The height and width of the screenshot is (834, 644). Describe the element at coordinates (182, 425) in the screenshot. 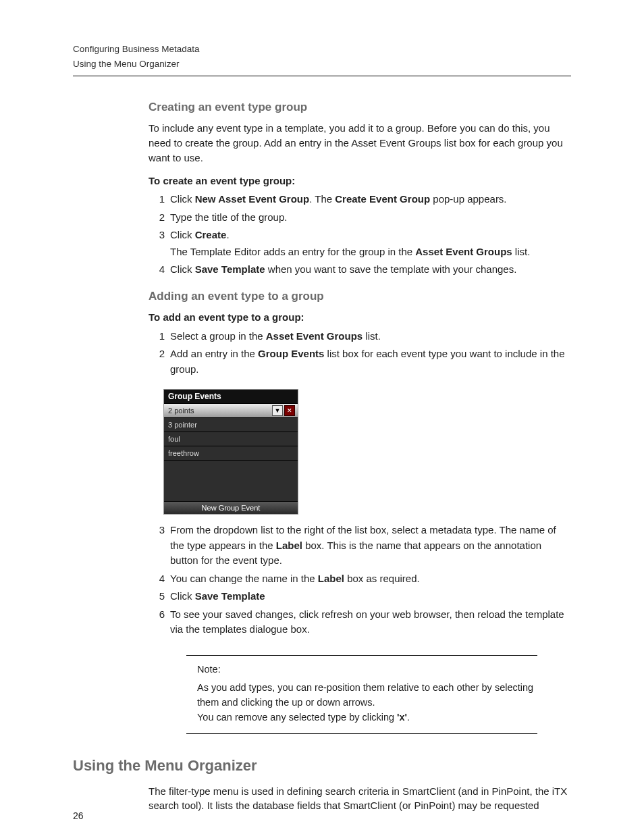

I see `list-item-label: 3 pointer` at that location.